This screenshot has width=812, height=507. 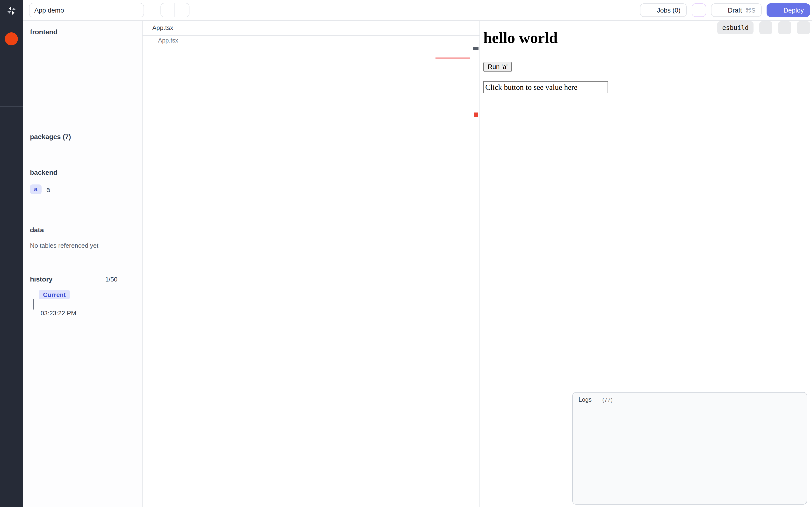 I want to click on jobs-label: Jobs (0), so click(x=669, y=10).